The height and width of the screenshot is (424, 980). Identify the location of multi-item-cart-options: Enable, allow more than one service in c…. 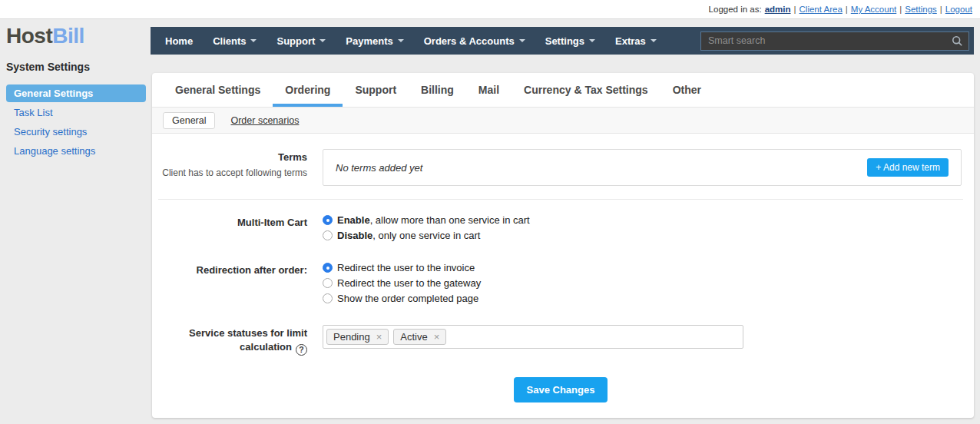
(643, 230).